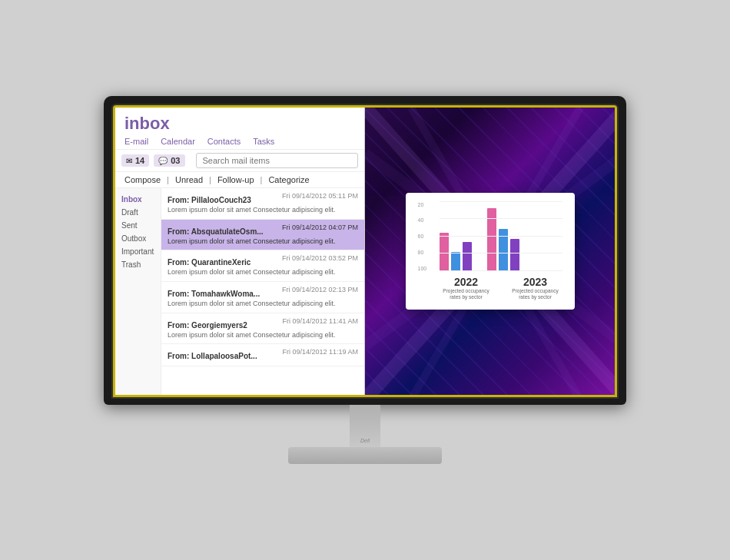  I want to click on chart-year-2023: 2023 Projected occupancyrates by sector, so click(536, 289).